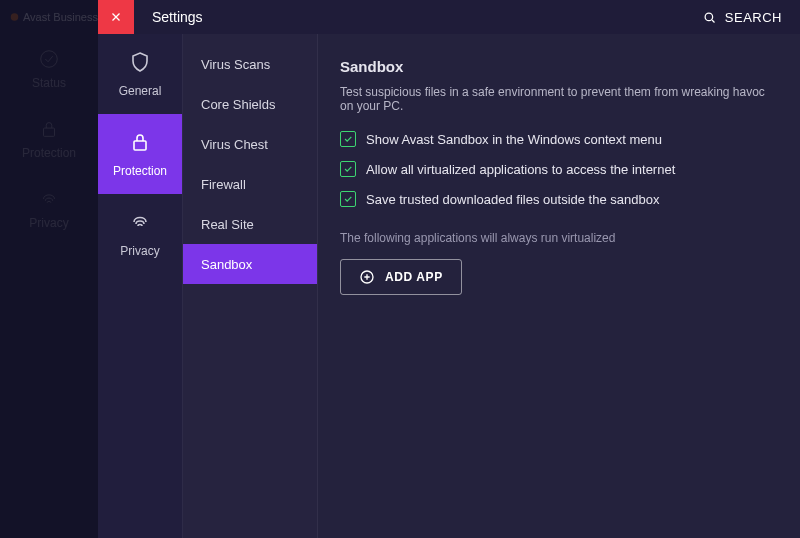  I want to click on option-label: Save trusted downloaded files outside th…, so click(512, 200).